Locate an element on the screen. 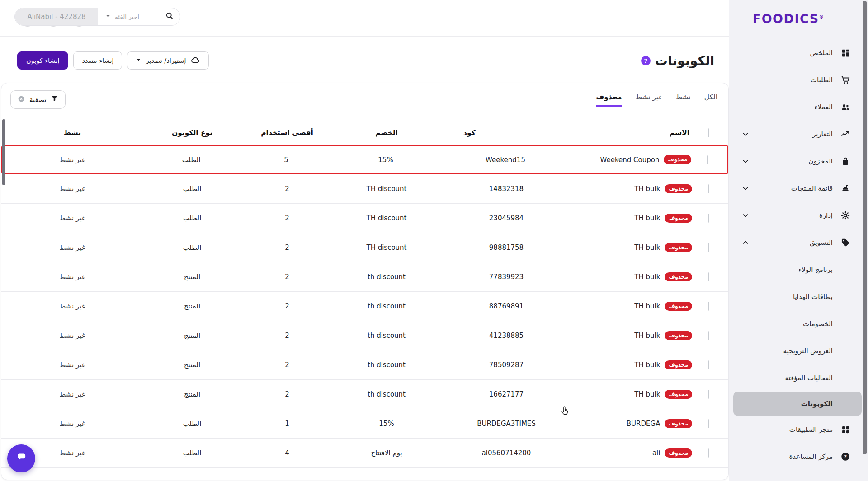 The height and width of the screenshot is (481, 868). table-row: محذوفali al0560714200 يوم الافتتاح 4 الط… is located at coordinates (365, 453).